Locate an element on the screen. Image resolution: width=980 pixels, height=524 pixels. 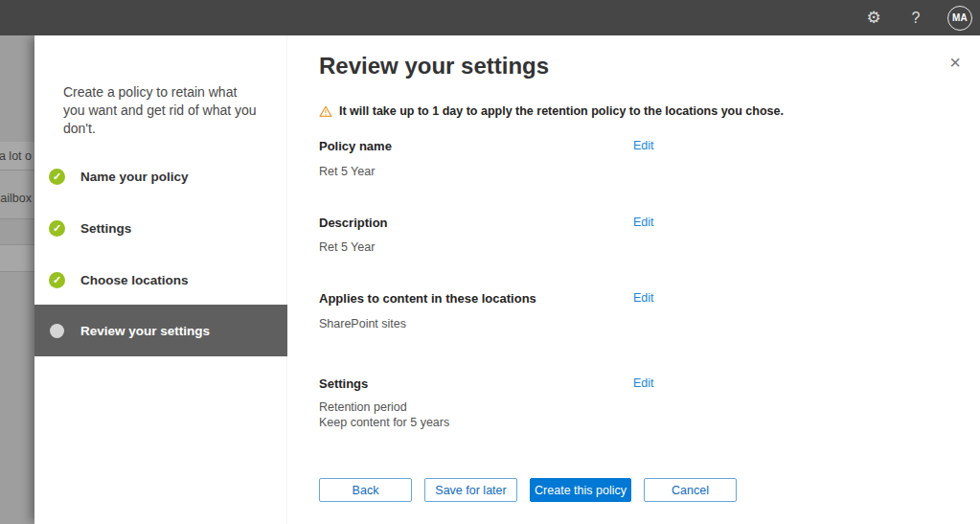
wizard-step-choose-locations: ✓ Choose locations is located at coordinates (161, 280).